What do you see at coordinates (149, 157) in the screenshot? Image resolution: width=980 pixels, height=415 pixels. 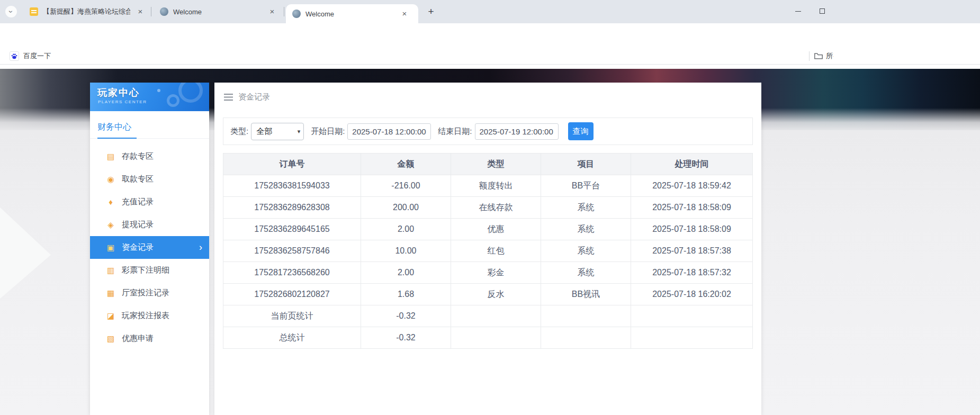 I see `sidebar-item-deposit: ▤ 存款专区` at bounding box center [149, 157].